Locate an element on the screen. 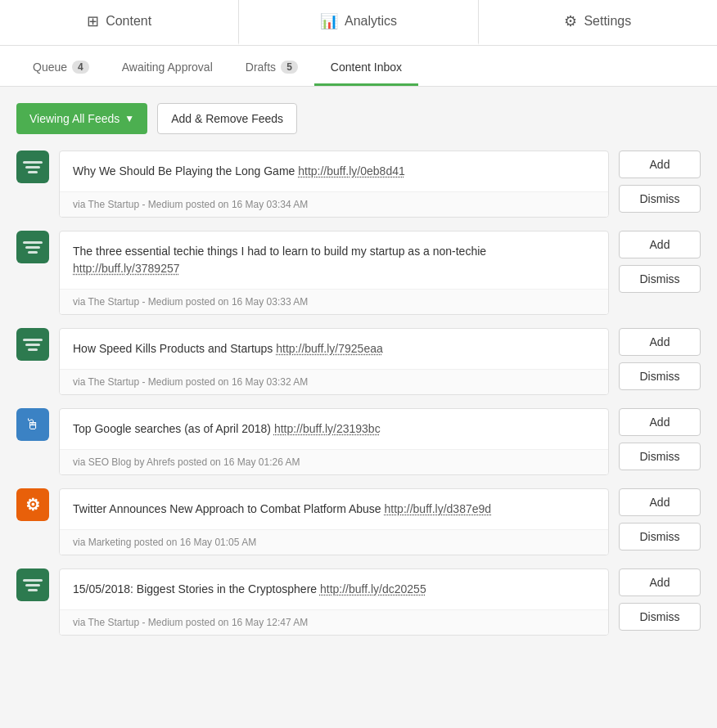 The image size is (717, 728). feed-avatar: ⚙ is located at coordinates (33, 505).